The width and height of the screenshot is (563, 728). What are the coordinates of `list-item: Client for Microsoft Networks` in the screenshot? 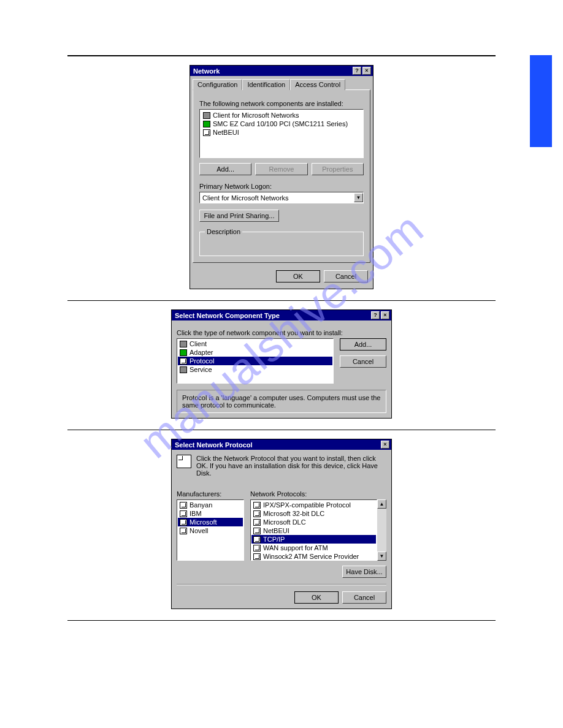 It's located at (282, 115).